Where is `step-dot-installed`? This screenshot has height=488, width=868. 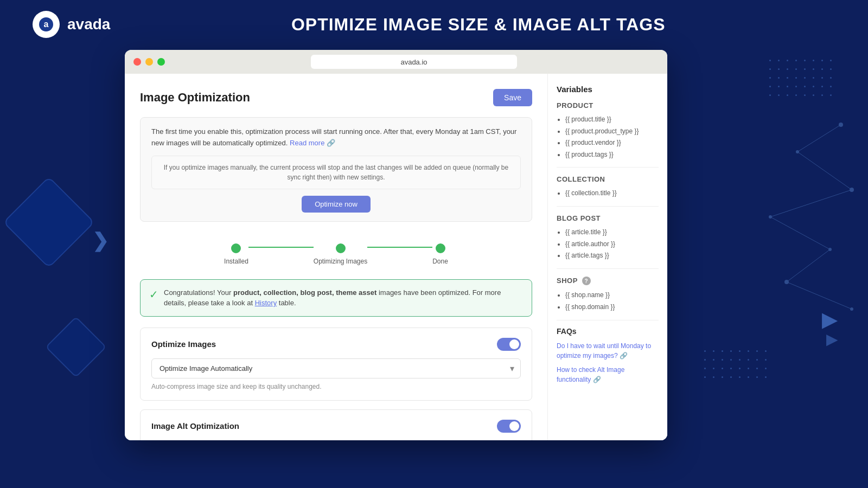 step-dot-installed is located at coordinates (236, 248).